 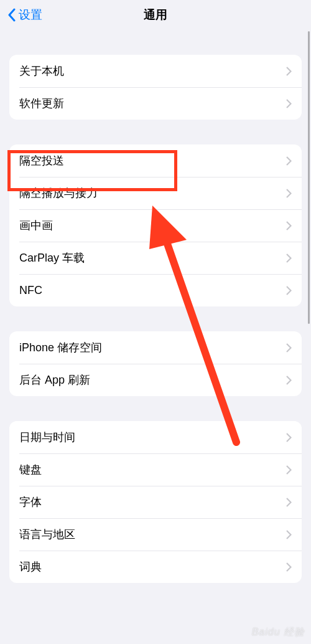 What do you see at coordinates (279, 633) in the screenshot?
I see `watermark: Baidu 经验` at bounding box center [279, 633].